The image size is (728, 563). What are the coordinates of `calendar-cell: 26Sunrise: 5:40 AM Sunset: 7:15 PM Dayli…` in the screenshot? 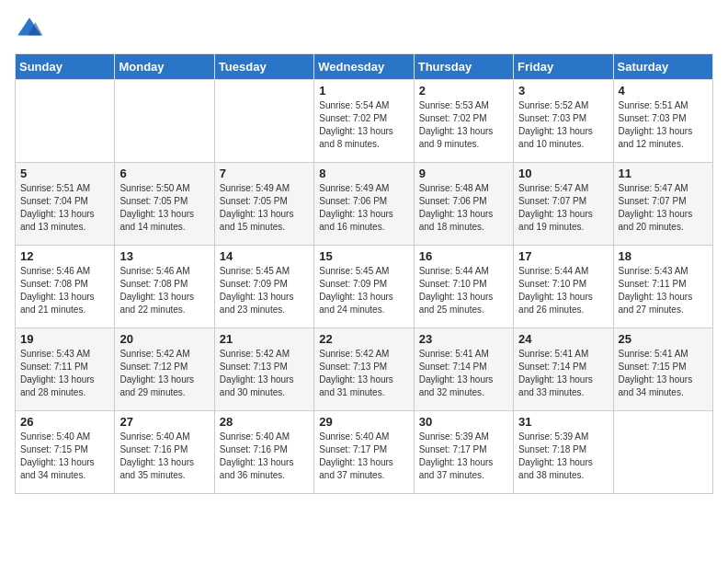 It's located at (65, 453).